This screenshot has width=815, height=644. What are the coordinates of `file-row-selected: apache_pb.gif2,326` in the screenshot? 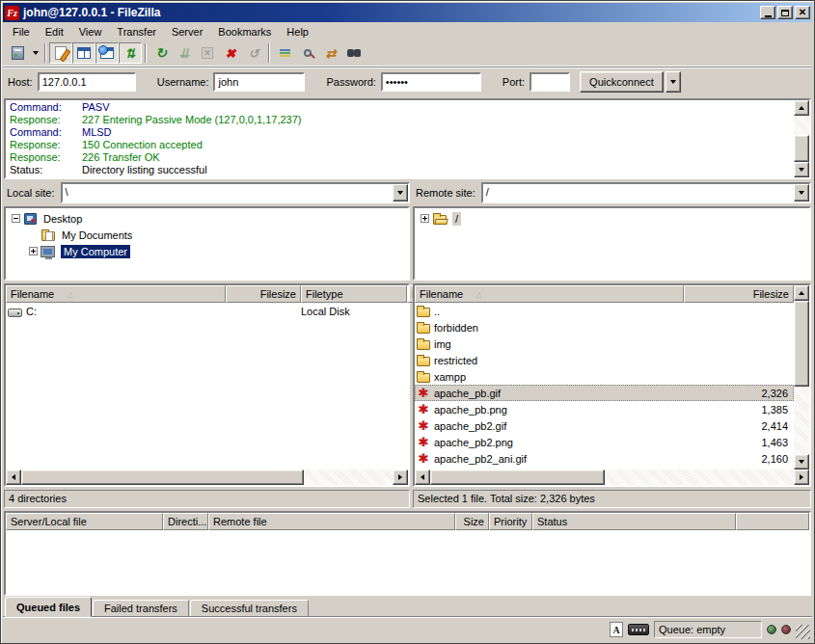 It's located at (604, 393).